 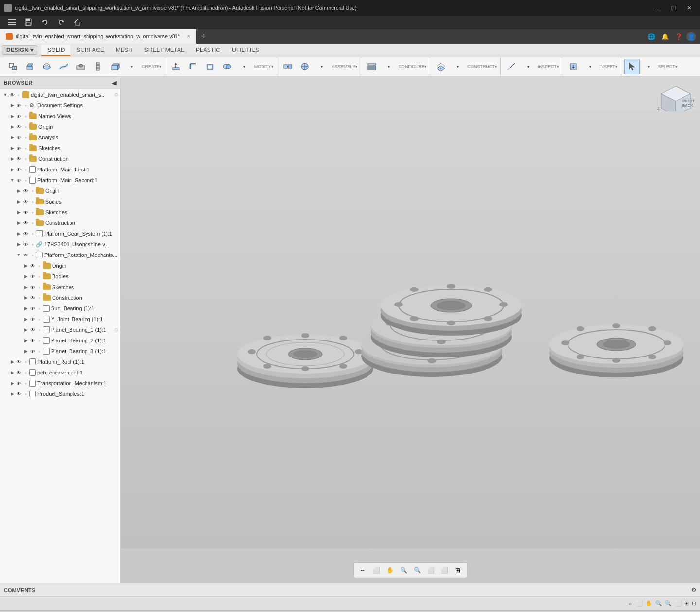 What do you see at coordinates (60, 255) in the screenshot?
I see `tree-item: ▼👁●Platform_Rotation_Mechanis...` at bounding box center [60, 255].